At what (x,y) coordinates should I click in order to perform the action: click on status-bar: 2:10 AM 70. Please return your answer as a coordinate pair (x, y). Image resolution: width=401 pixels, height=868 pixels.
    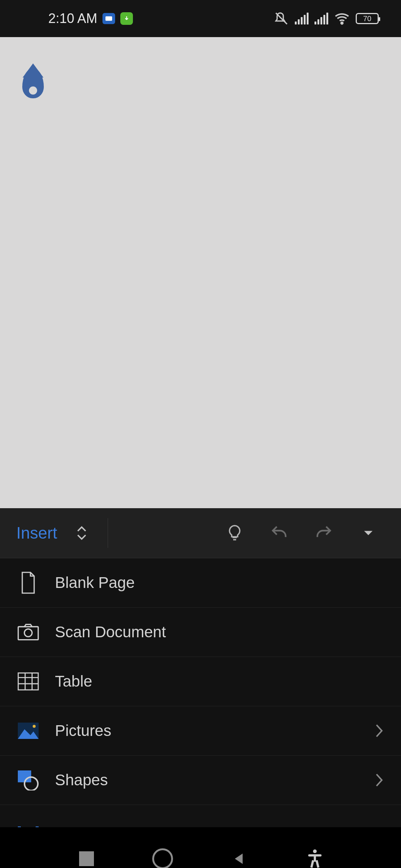
    Looking at the image, I should click on (200, 19).